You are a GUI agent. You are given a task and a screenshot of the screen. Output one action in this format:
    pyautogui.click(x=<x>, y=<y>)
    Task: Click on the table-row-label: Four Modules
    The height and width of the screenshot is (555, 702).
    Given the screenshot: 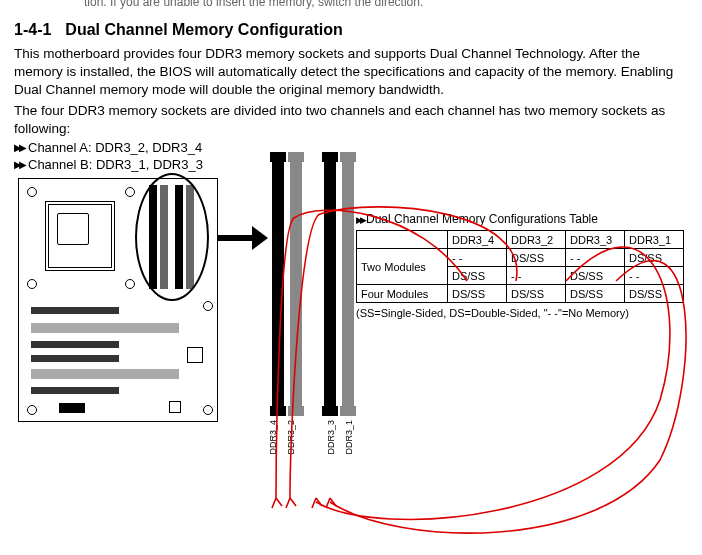 What is the action you would take?
    pyautogui.click(x=402, y=294)
    